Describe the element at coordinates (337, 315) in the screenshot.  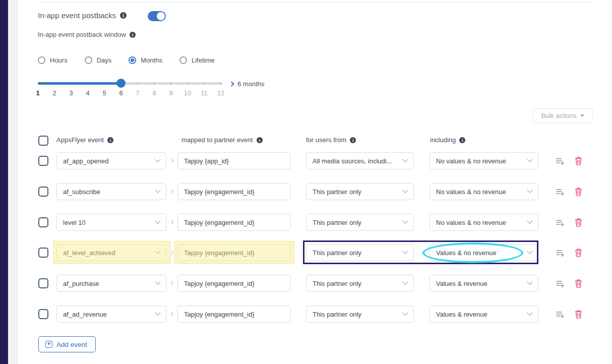
I see `for-users-from-value: This partner only` at that location.